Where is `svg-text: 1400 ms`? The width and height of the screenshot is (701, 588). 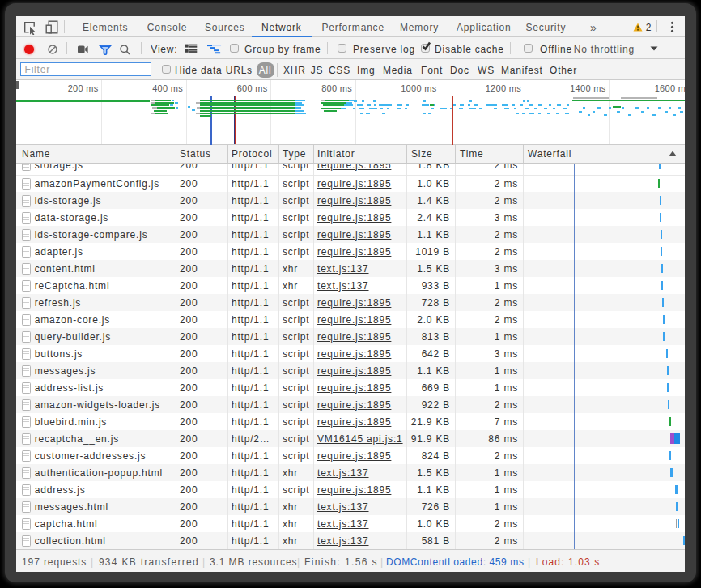 svg-text: 1400 ms is located at coordinates (588, 88).